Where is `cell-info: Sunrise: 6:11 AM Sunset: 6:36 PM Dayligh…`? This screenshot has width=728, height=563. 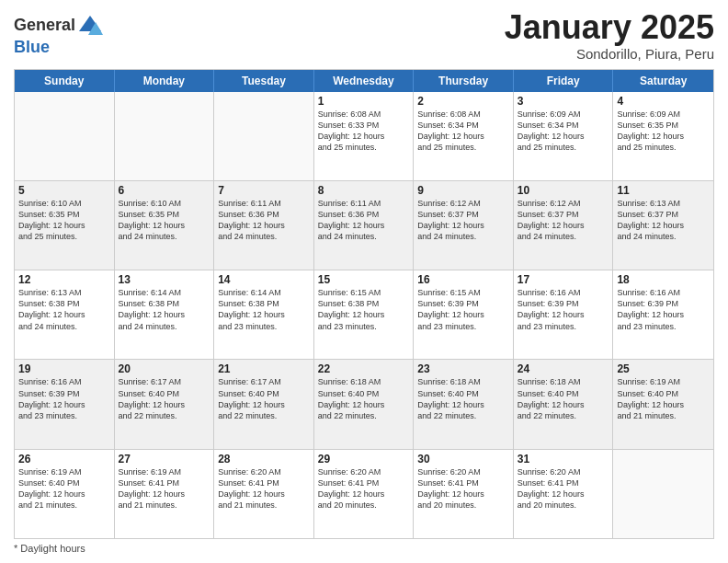
cell-info: Sunrise: 6:11 AM Sunset: 6:36 PM Dayligh… is located at coordinates (364, 221).